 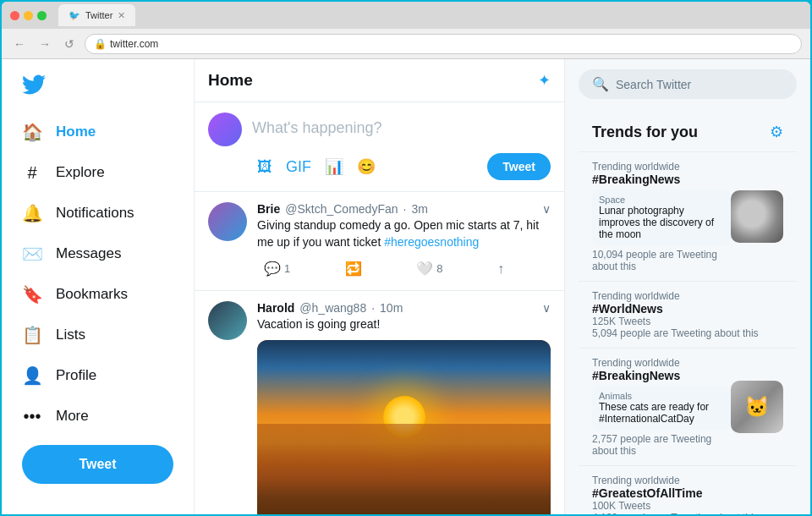 I want to click on tweet-timestamp: 3m, so click(x=420, y=209).